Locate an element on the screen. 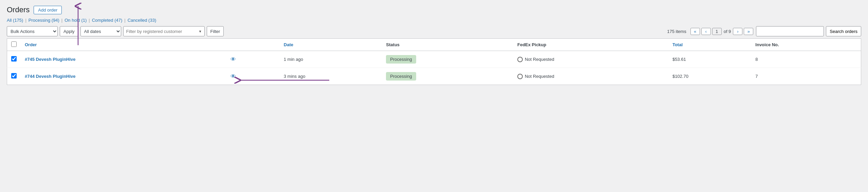 The image size is (868, 192). customer-filter-wrap: ▼ is located at coordinates (164, 31).